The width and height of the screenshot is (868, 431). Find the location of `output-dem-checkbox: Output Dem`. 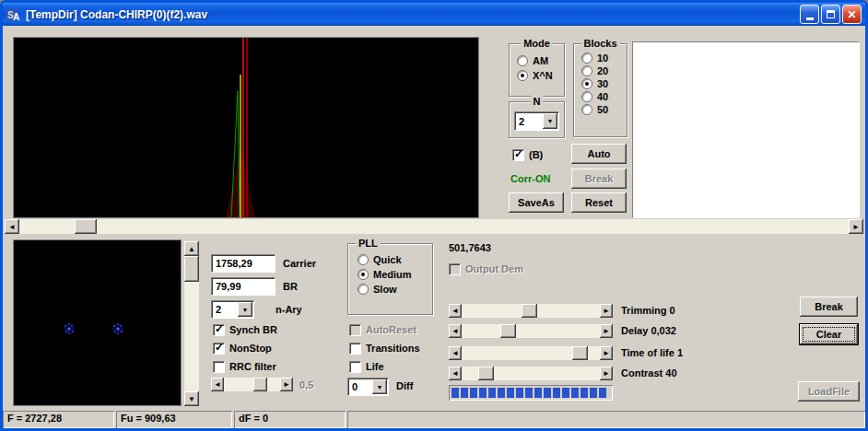

output-dem-checkbox: Output Dem is located at coordinates (487, 269).